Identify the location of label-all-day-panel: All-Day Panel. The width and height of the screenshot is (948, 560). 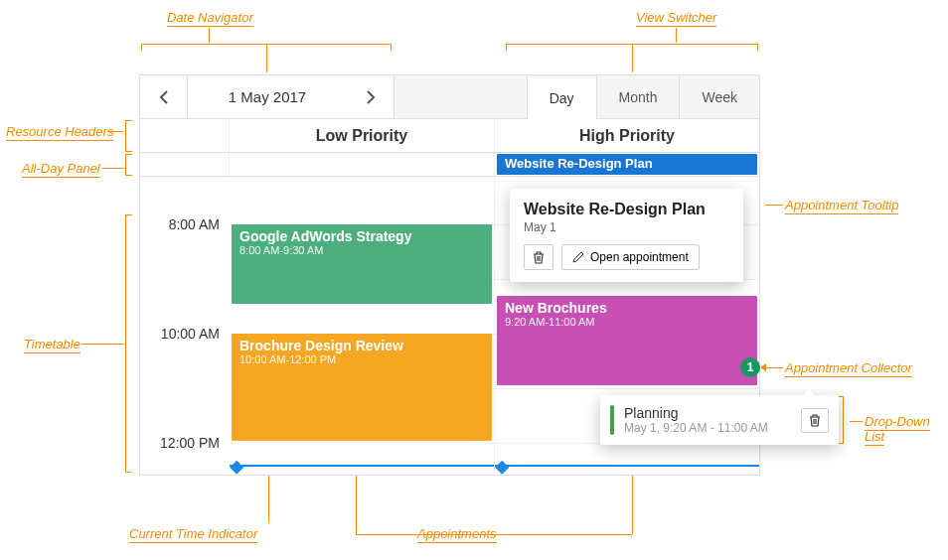
(62, 169).